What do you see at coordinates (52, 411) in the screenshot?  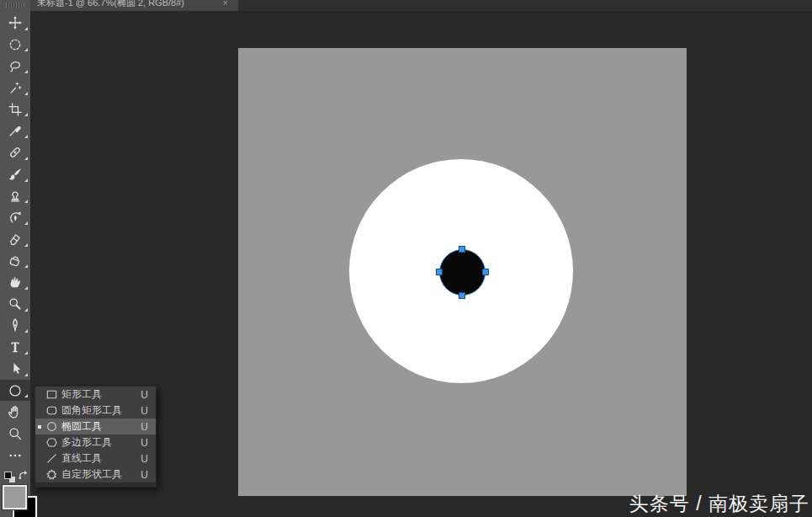 I see `rounded-rectangle-icon` at bounding box center [52, 411].